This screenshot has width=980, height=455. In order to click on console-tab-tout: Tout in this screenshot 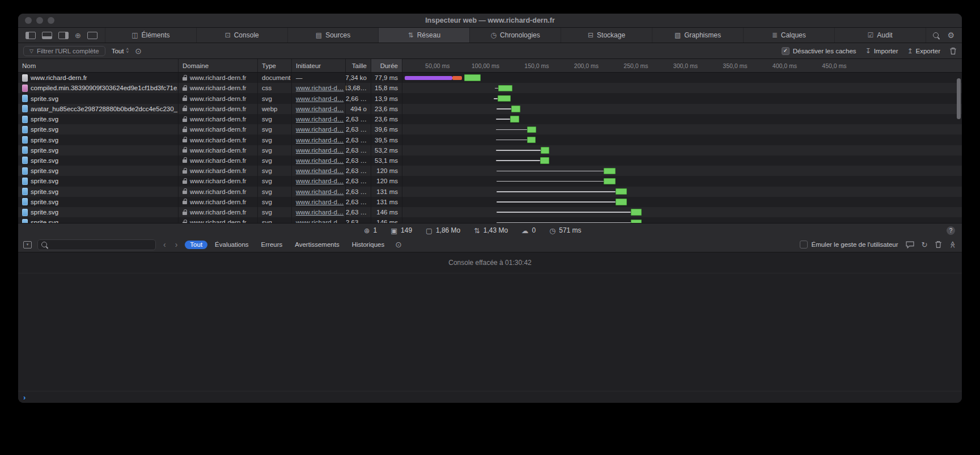, I will do `click(196, 245)`.